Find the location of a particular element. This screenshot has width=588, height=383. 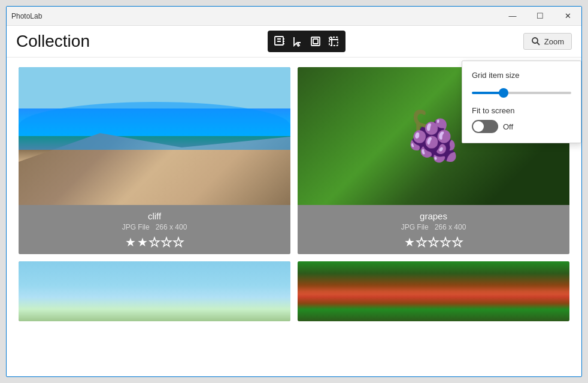

app-title: PhotoLab is located at coordinates (26, 16).